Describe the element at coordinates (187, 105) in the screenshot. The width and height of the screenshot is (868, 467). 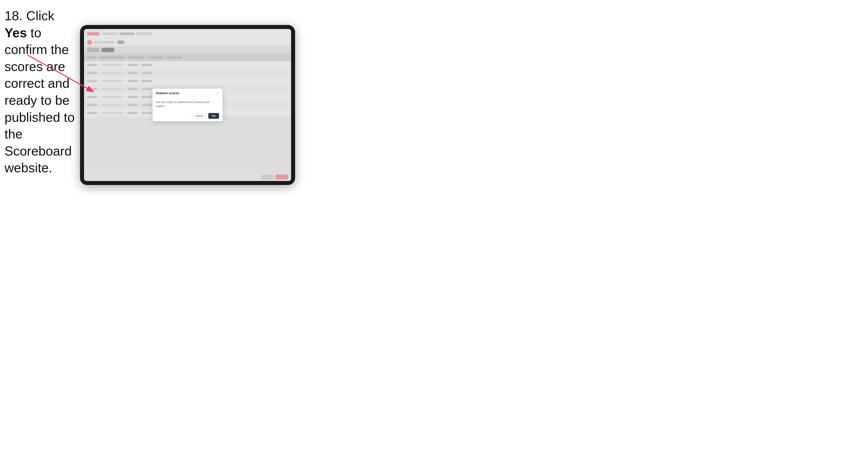
I see `tablet-frame: Publish scores × Are you ready to publis…` at that location.